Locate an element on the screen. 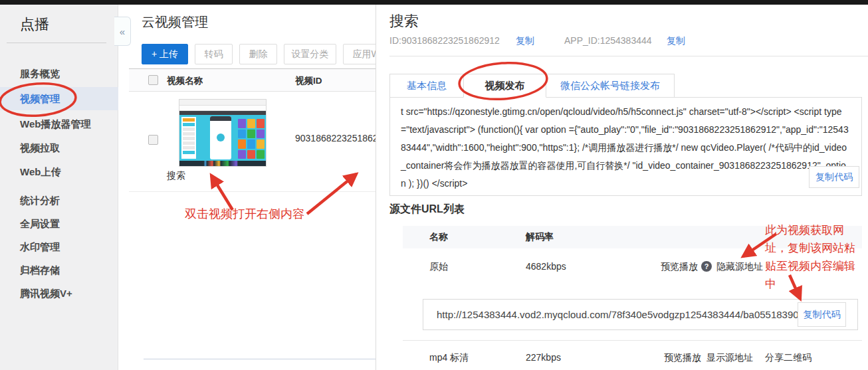  table-bottom-divider is located at coordinates (259, 359).